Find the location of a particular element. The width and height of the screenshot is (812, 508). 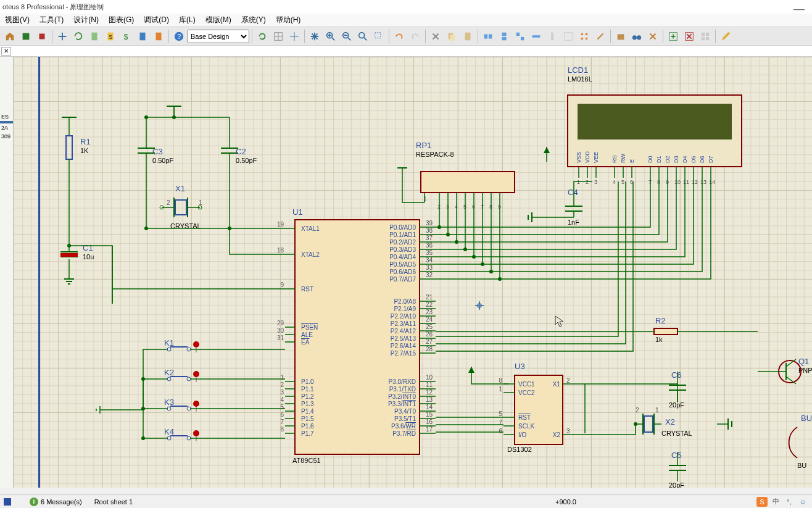

component-rp1: RP1 RESPACK-8 1 23456789 is located at coordinates (456, 175).